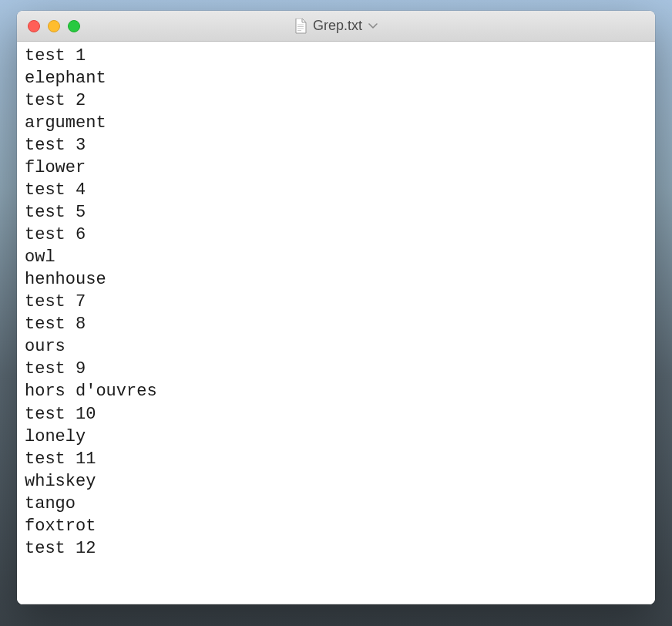  What do you see at coordinates (54, 26) in the screenshot?
I see `minimize-button` at bounding box center [54, 26].